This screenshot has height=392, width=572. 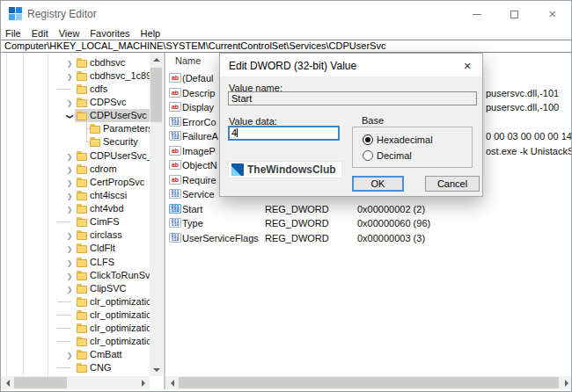 I want to click on value-name-field: Start, so click(x=352, y=98).